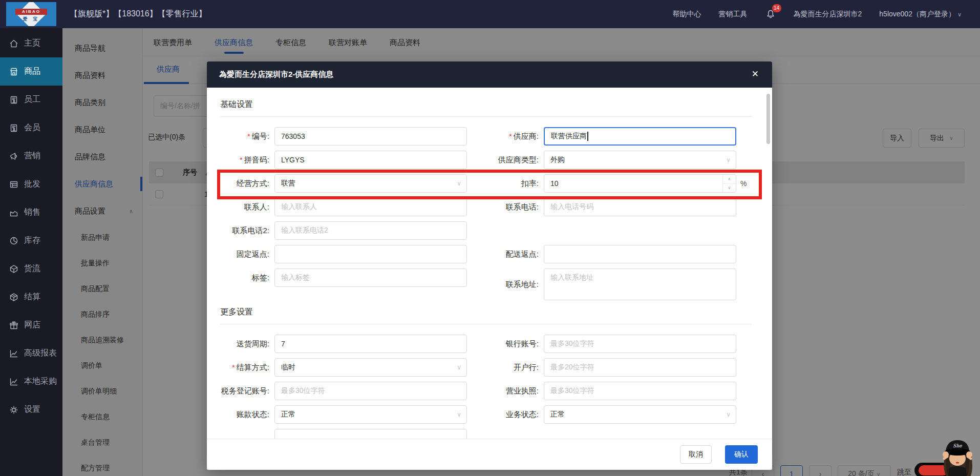 Image resolution: width=980 pixels, height=476 pixels. I want to click on webstore-icon, so click(14, 325).